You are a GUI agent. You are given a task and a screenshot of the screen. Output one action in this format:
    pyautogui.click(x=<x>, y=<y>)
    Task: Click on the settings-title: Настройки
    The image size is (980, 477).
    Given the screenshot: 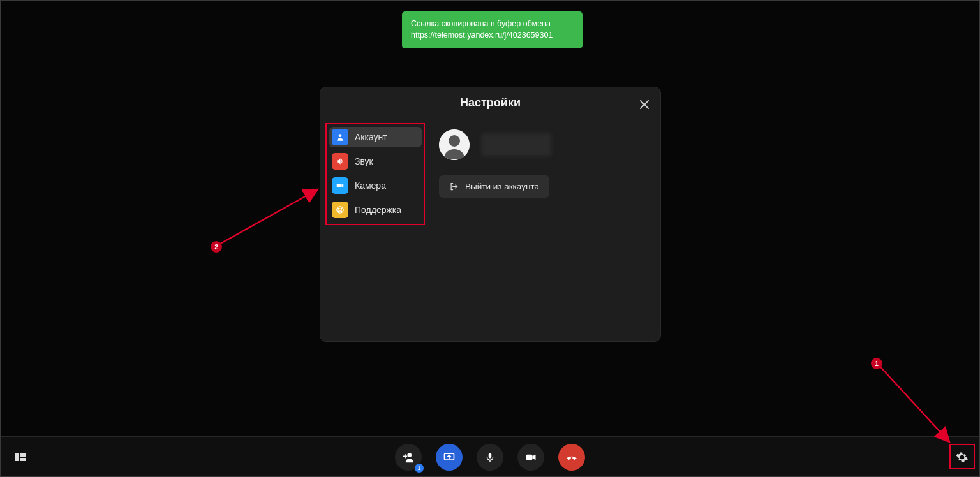 What is the action you would take?
    pyautogui.click(x=490, y=103)
    